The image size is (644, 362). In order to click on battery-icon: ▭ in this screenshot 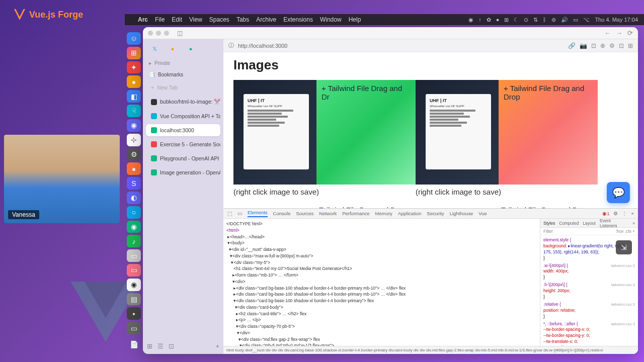, I will do `click(576, 20)`.